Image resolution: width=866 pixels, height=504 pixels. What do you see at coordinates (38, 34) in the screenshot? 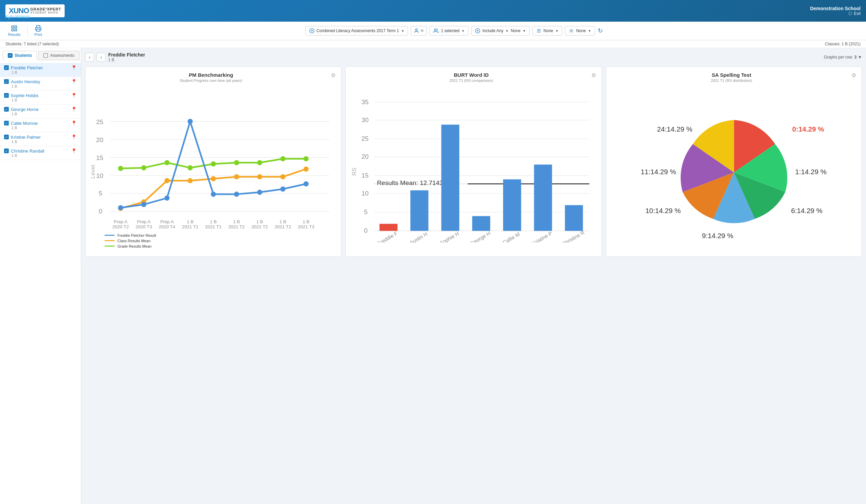
I see `print-label: Print` at bounding box center [38, 34].